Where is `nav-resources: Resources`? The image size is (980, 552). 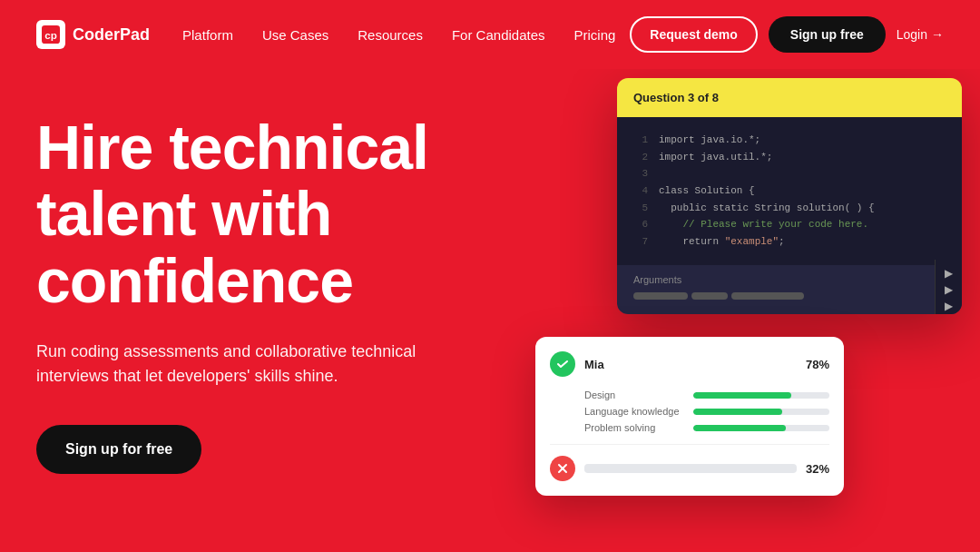
nav-resources: Resources is located at coordinates (390, 34).